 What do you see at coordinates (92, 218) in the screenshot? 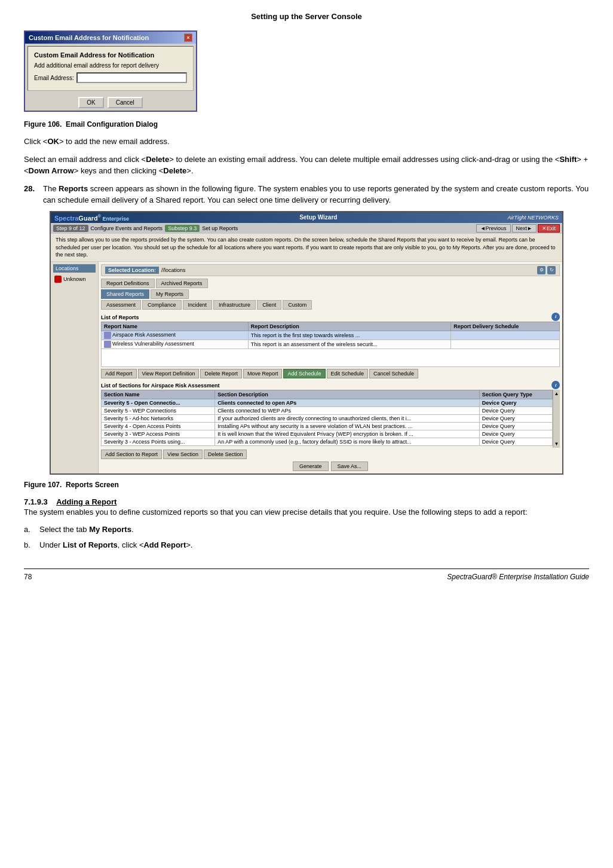
I see `rs-logo-left: SpectraGuard® Enterprise` at bounding box center [92, 218].